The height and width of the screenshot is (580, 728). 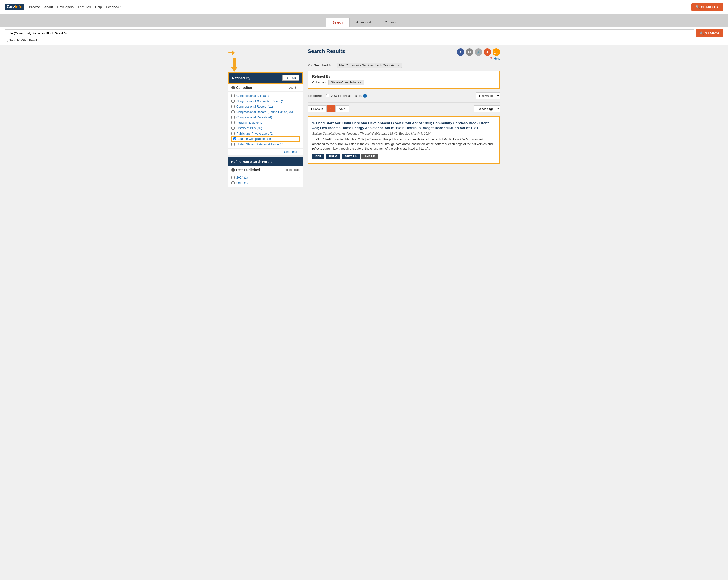 What do you see at coordinates (265, 139) in the screenshot?
I see `collection-item-statute-comp: Statute Compilations (4)` at bounding box center [265, 139].